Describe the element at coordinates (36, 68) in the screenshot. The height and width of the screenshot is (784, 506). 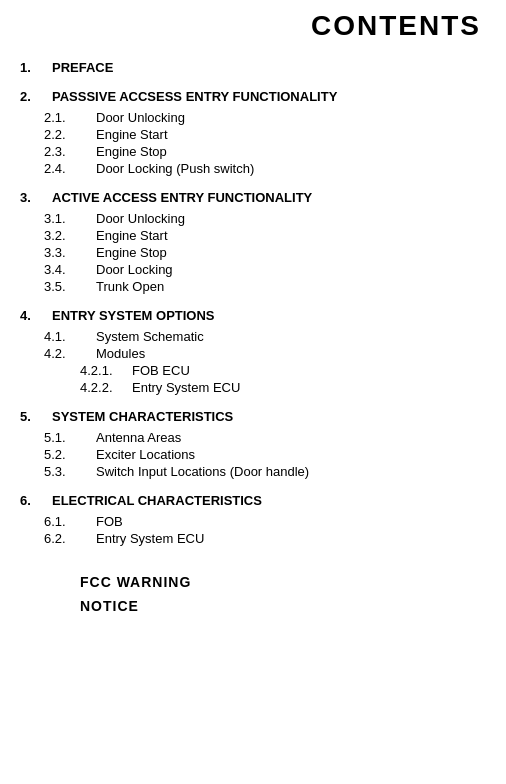
I see `section-number-1: 1.` at that location.